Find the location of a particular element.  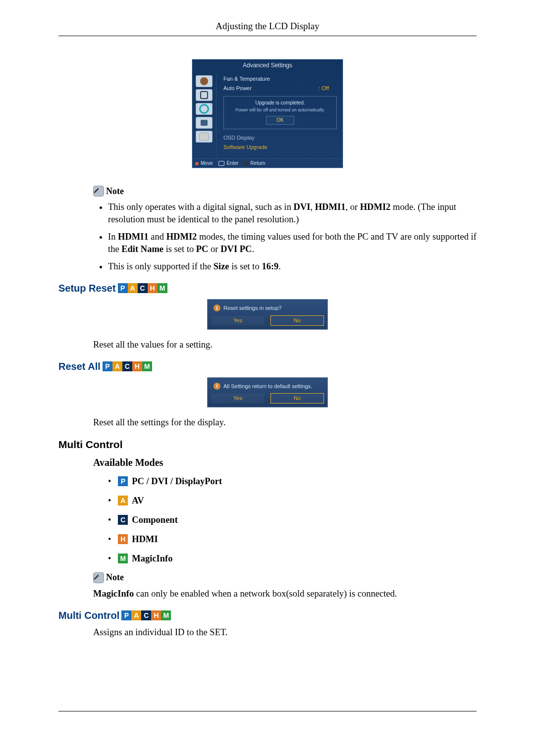

osd-dialog: Upgrade is completed. Power will be off … is located at coordinates (280, 113).